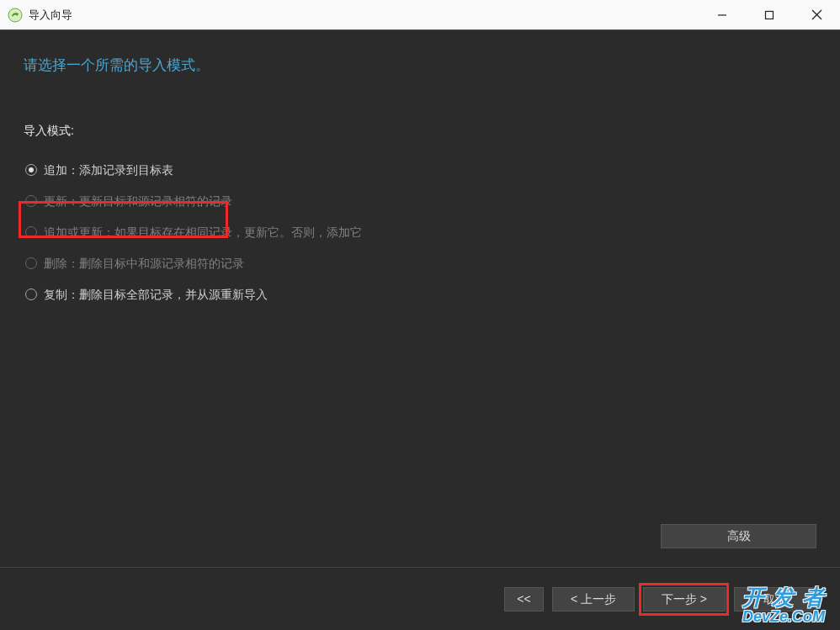 This screenshot has height=630, width=840. Describe the element at coordinates (421, 262) in the screenshot. I see `radio-delete: 删除：删除目标中和源记录相符的记录` at that location.